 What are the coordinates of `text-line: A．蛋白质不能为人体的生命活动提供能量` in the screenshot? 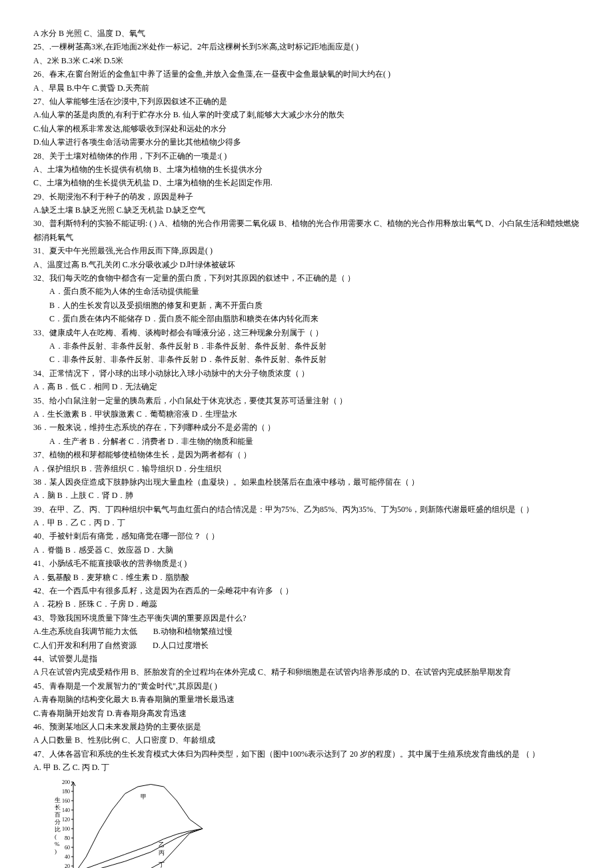 It's located at (306, 291).